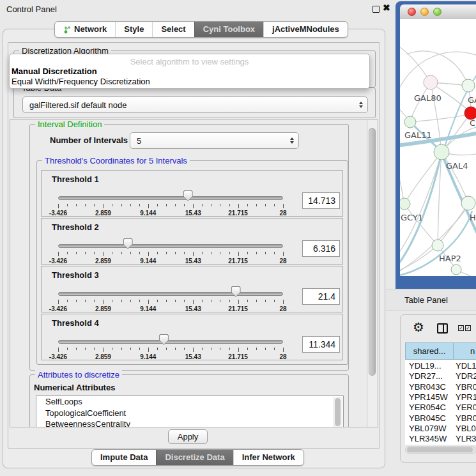 The height and width of the screenshot is (476, 476). What do you see at coordinates (464, 351) in the screenshot?
I see `column-header-name: n` at bounding box center [464, 351].